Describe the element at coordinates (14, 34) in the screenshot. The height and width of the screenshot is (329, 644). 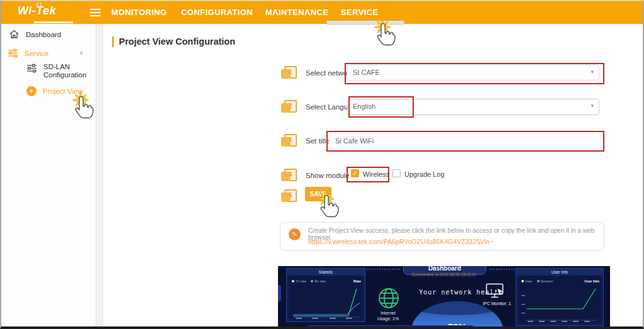
I see `home-icon` at that location.